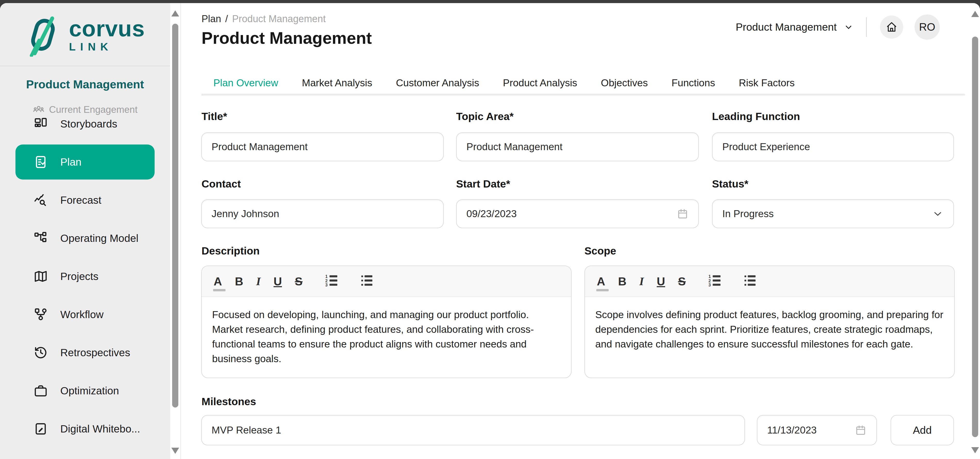 Image resolution: width=980 pixels, height=459 pixels. Describe the element at coordinates (473, 430) in the screenshot. I see `milestone-name-input` at that location.